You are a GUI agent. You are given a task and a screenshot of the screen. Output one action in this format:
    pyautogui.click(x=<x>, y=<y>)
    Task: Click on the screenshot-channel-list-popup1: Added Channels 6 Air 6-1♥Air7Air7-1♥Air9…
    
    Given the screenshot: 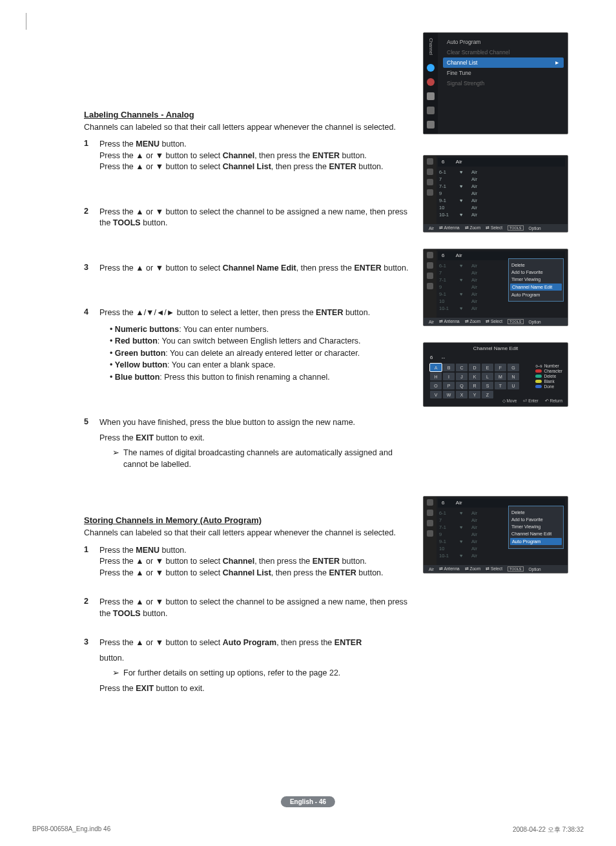 What is the action you would take?
    pyautogui.click(x=496, y=287)
    